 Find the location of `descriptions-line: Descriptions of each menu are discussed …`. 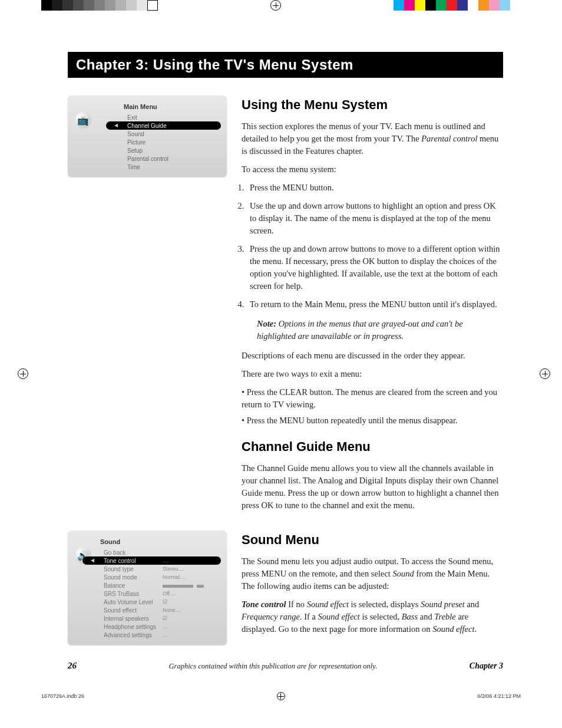

descriptions-line: Descriptions of each menu are discussed … is located at coordinates (372, 356).